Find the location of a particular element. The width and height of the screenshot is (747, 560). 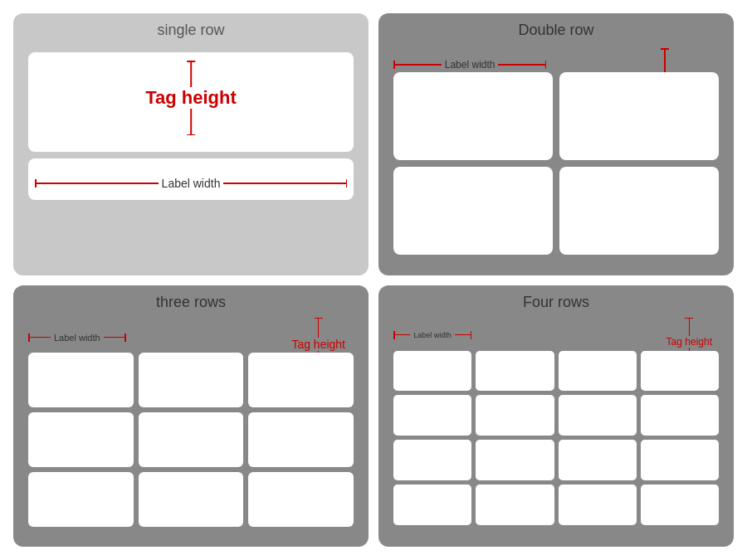

single-bottom-label: Label width is located at coordinates (191, 179).